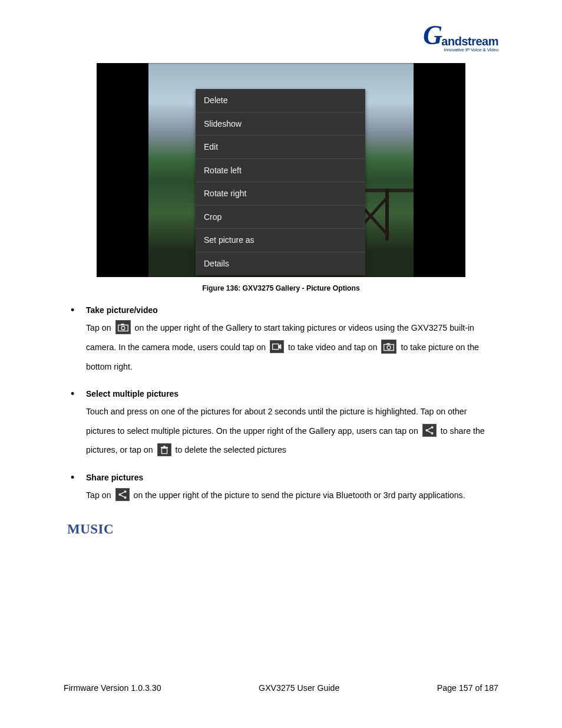  Describe the element at coordinates (280, 218) in the screenshot. I see `menu-item-crop: Crop` at that location.